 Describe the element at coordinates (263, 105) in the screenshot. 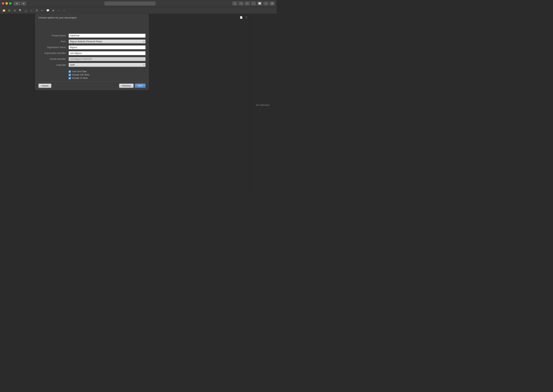

I see `right-panel: No Selection` at that location.